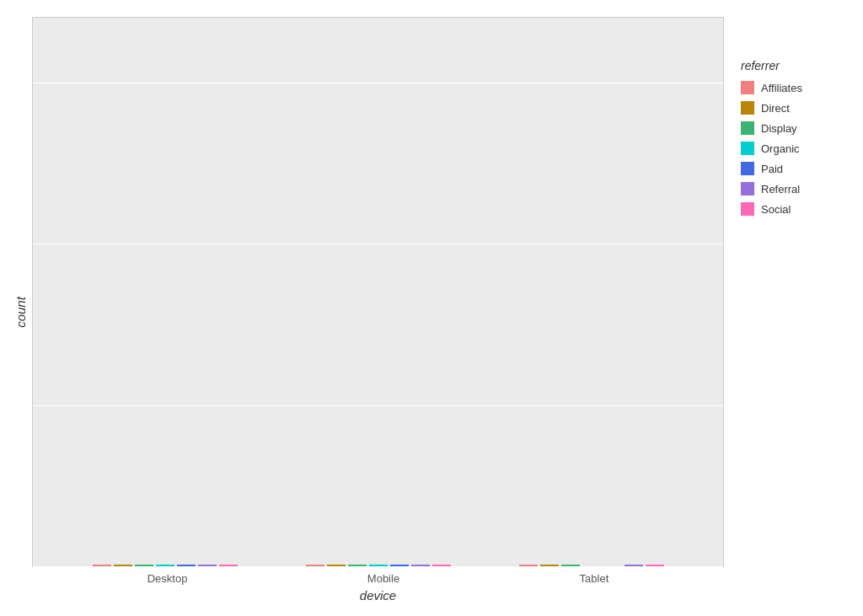 The width and height of the screenshot is (863, 616). What do you see at coordinates (421, 565) in the screenshot?
I see `bar-mobile-referral` at bounding box center [421, 565].